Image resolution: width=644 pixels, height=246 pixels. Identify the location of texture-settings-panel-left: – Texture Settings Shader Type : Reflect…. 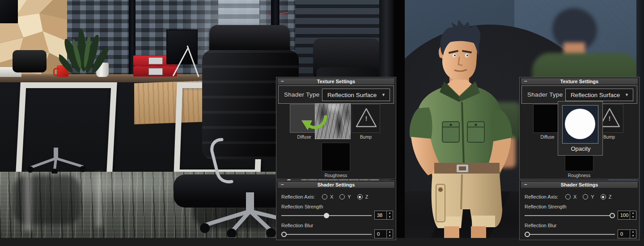
(336, 128).